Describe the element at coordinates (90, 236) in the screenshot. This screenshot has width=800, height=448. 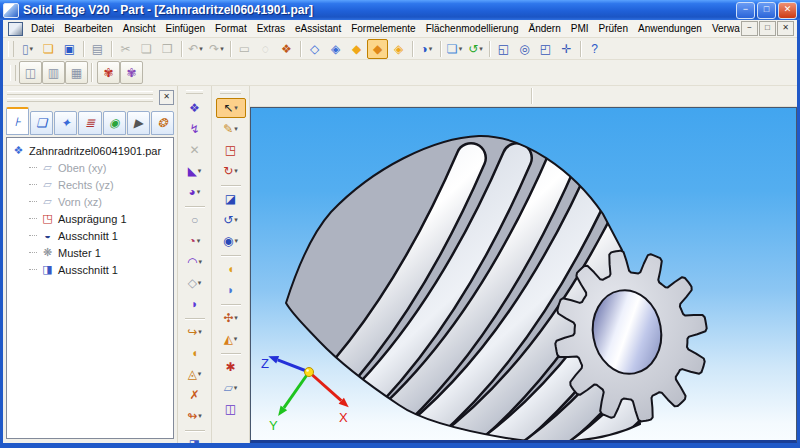
I see `tree-item-ausschnitt-1: ◒ Ausschnitt 1` at that location.